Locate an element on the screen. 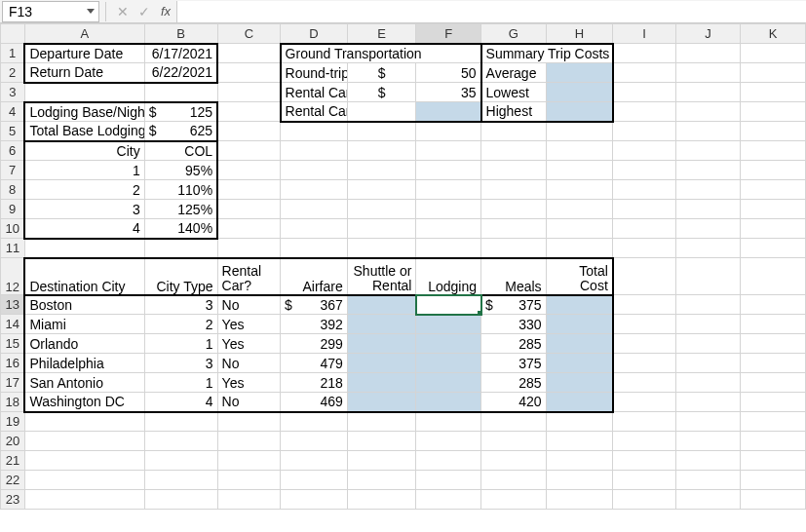 This screenshot has width=806, height=532. row-header-14: 14 is located at coordinates (14, 324).